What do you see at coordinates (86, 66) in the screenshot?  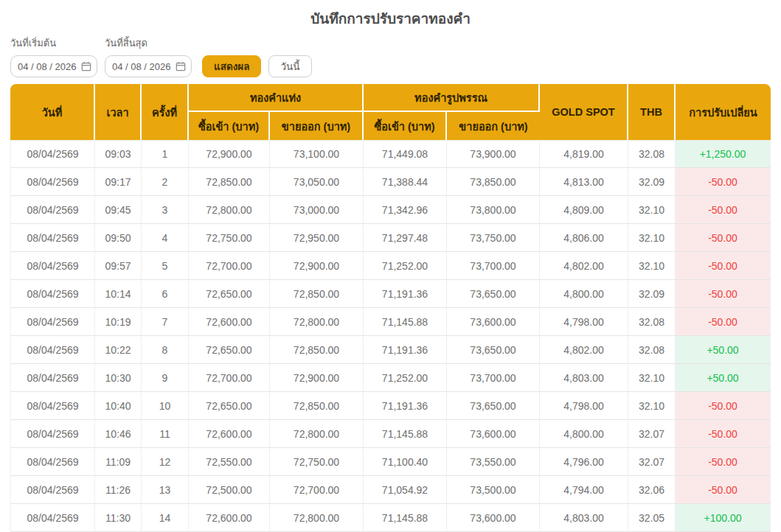 I see `calendar-icon` at bounding box center [86, 66].